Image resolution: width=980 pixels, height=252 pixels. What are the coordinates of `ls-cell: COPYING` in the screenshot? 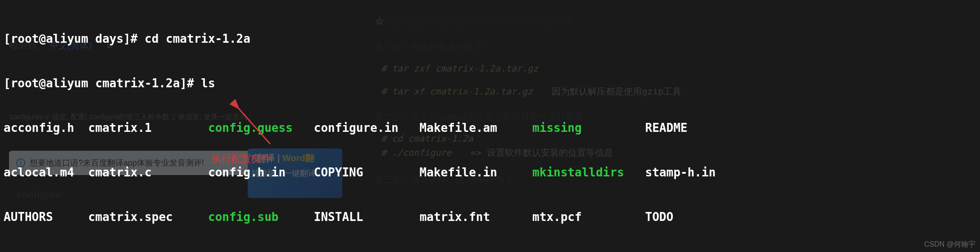 It's located at (339, 172).